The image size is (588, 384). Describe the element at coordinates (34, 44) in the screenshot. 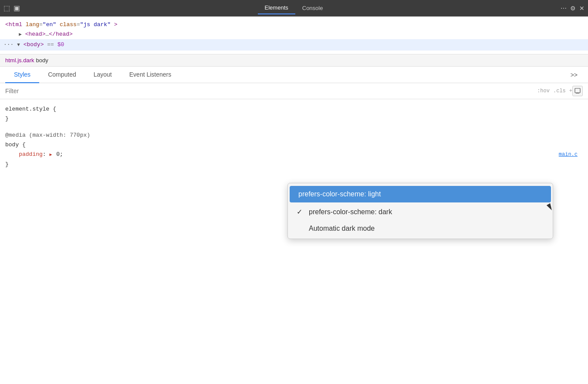

I see `html-tag-body: <body>` at that location.